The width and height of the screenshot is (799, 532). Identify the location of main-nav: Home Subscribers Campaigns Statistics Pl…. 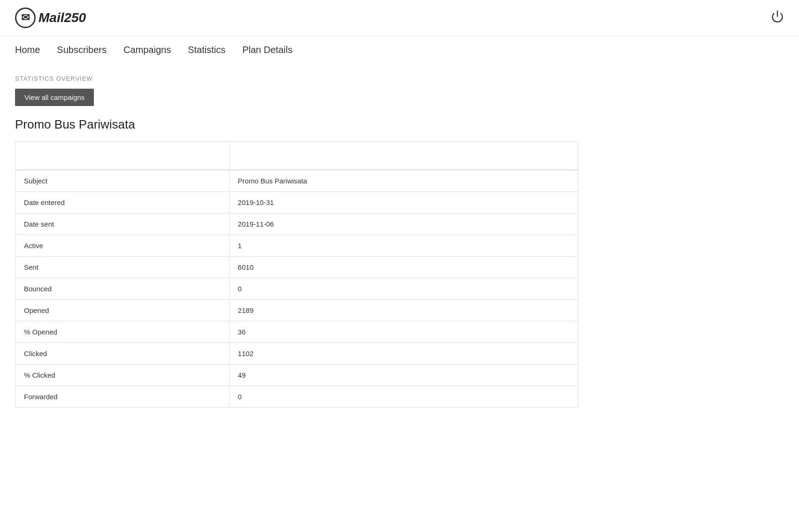
(400, 48).